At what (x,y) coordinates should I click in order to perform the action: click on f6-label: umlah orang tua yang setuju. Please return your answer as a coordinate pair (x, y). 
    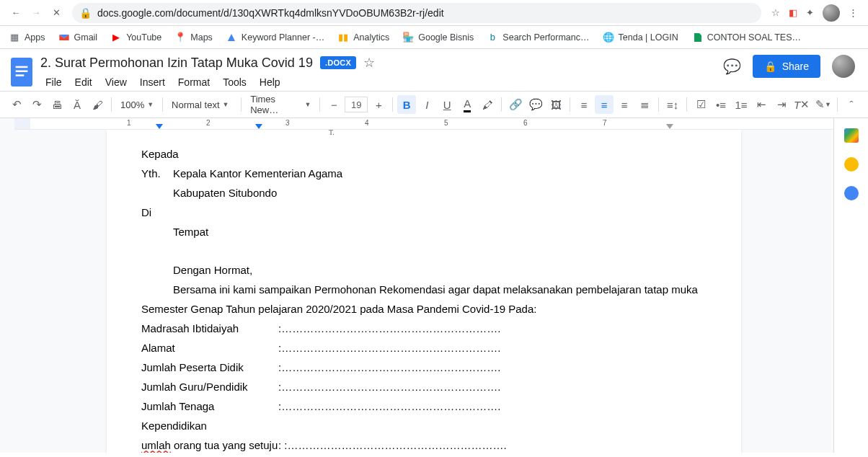
    Looking at the image, I should click on (210, 444).